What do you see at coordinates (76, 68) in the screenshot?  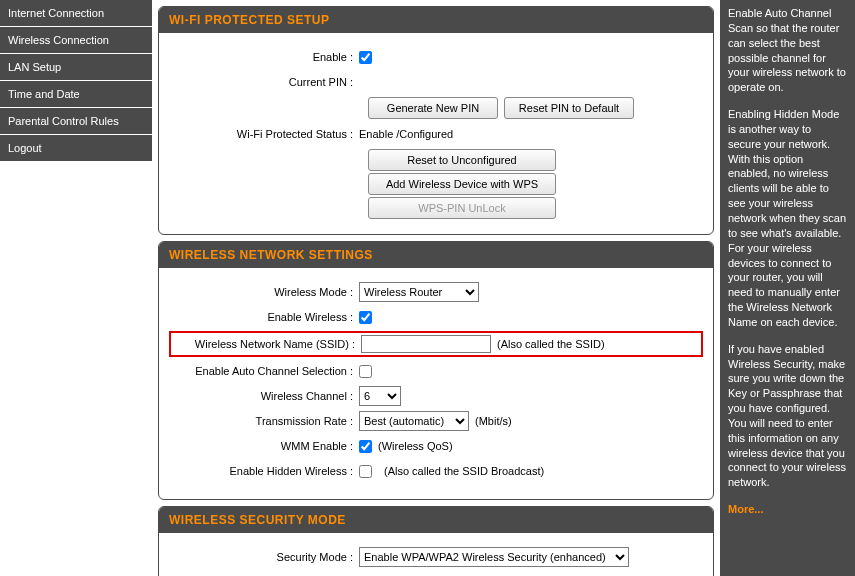 I see `nav-lan-setup: LAN Setup` at bounding box center [76, 68].